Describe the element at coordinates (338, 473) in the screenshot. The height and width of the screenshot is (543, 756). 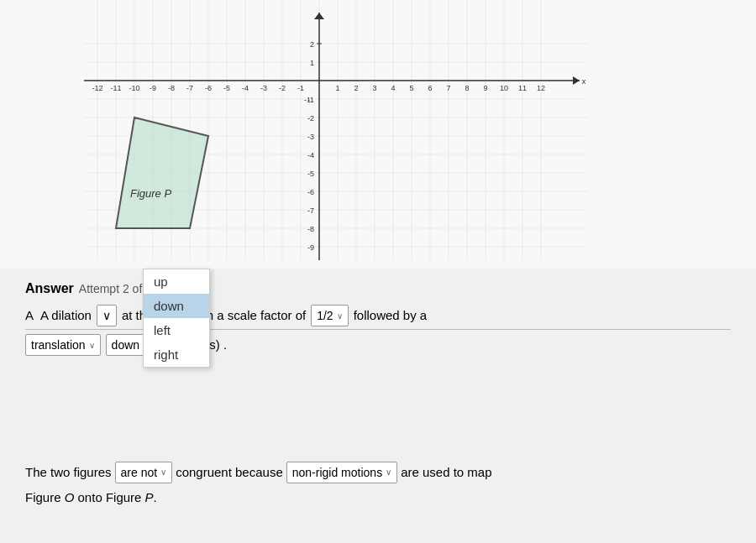
I see `non-rigid-value: non-rigid motions` at that location.